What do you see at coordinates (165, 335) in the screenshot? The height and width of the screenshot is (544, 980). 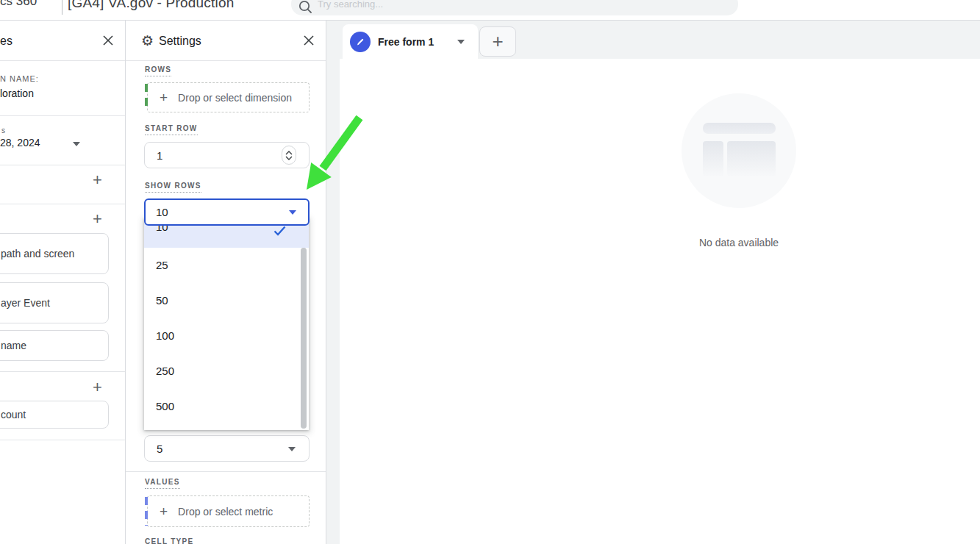 I see `menu-item-label: 100` at bounding box center [165, 335].